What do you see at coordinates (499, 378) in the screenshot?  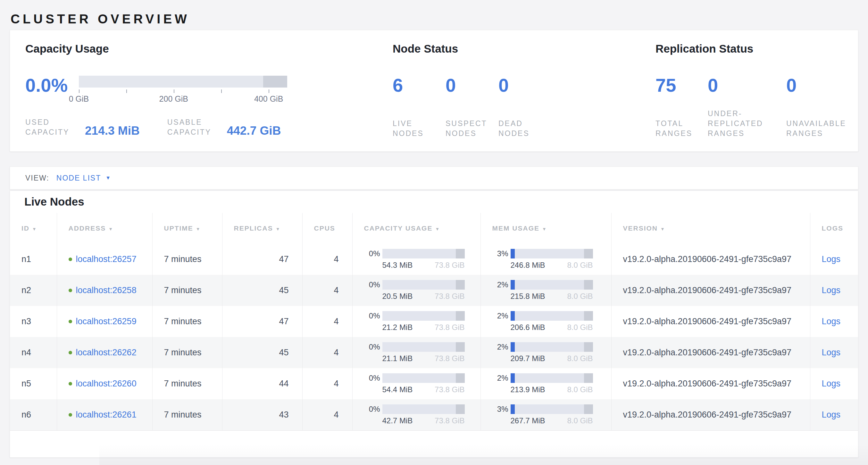 I see `mem-percent-label: 2%` at bounding box center [499, 378].